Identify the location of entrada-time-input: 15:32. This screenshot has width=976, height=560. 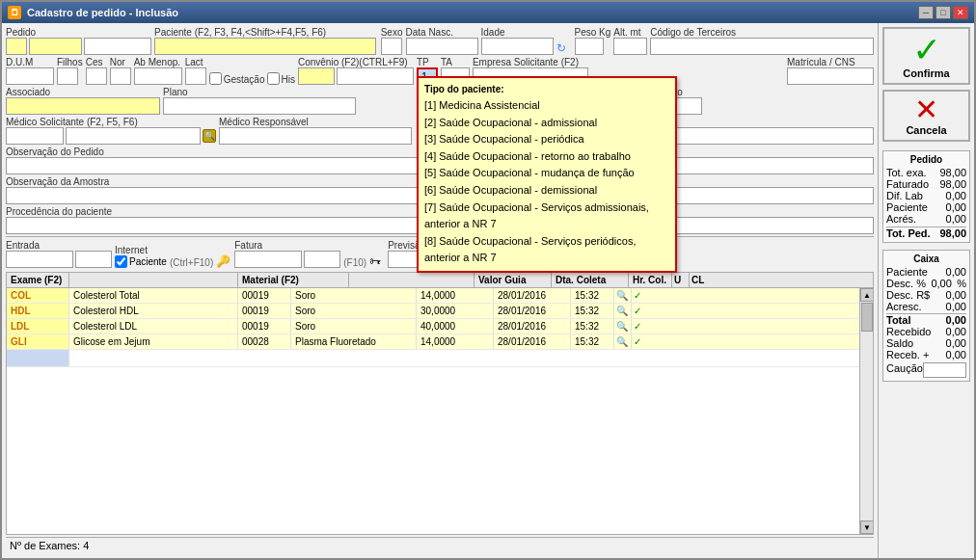
(94, 259).